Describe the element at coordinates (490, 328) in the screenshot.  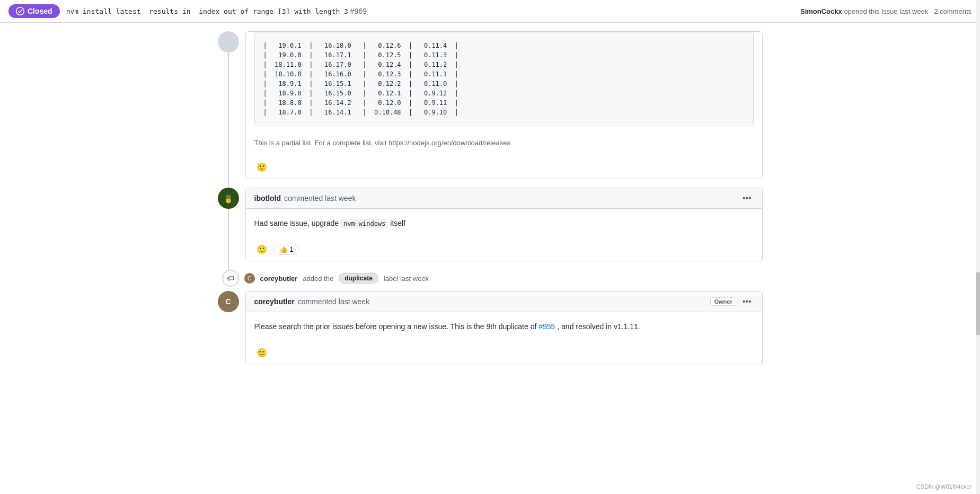
I see `coreybutler-comment-container: C coreybutler commented last week Owner …` at that location.